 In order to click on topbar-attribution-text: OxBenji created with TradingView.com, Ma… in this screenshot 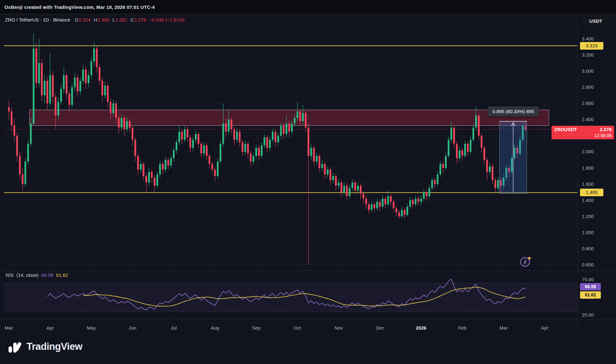, I will do `click(80, 7)`.